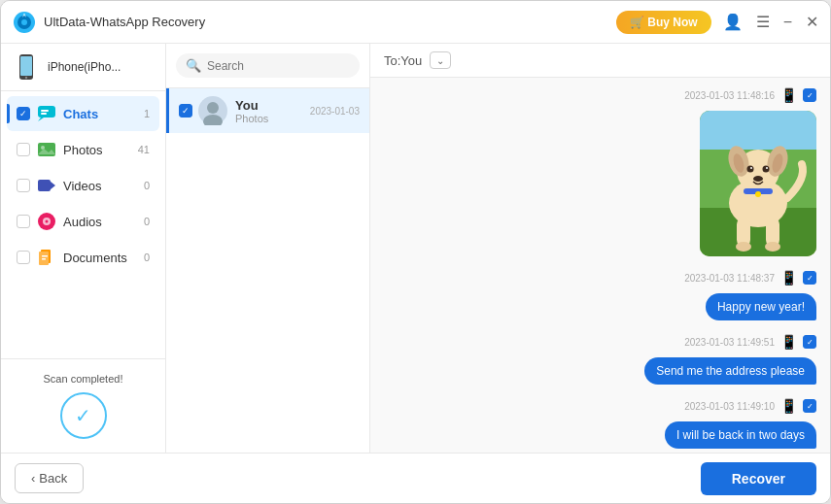  Describe the element at coordinates (33, 478) in the screenshot. I see `back-arrow-icon: ‹` at that location.